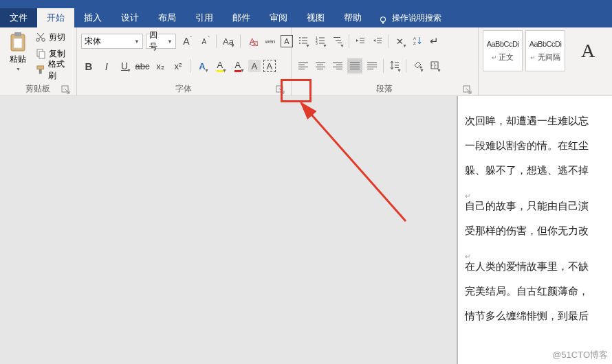 Image resolution: width=612 pixels, height=364 pixels. What do you see at coordinates (527, 206) in the screenshot?
I see `selected-text-line: 自己的故事，只能由自己演` at bounding box center [527, 206].